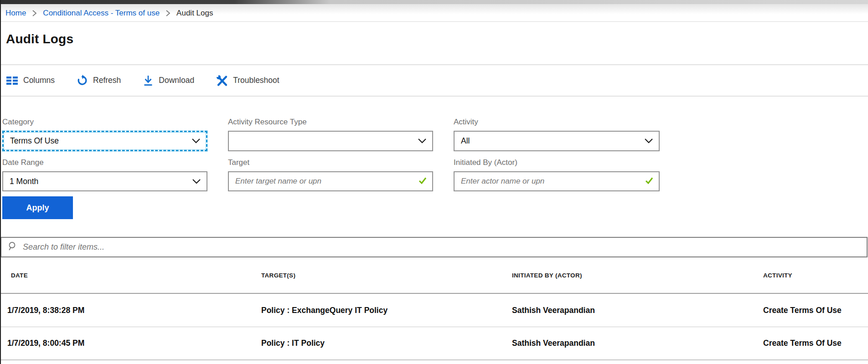 The height and width of the screenshot is (364, 868). What do you see at coordinates (101, 141) in the screenshot?
I see `category-value: Terms Of Use` at bounding box center [101, 141].